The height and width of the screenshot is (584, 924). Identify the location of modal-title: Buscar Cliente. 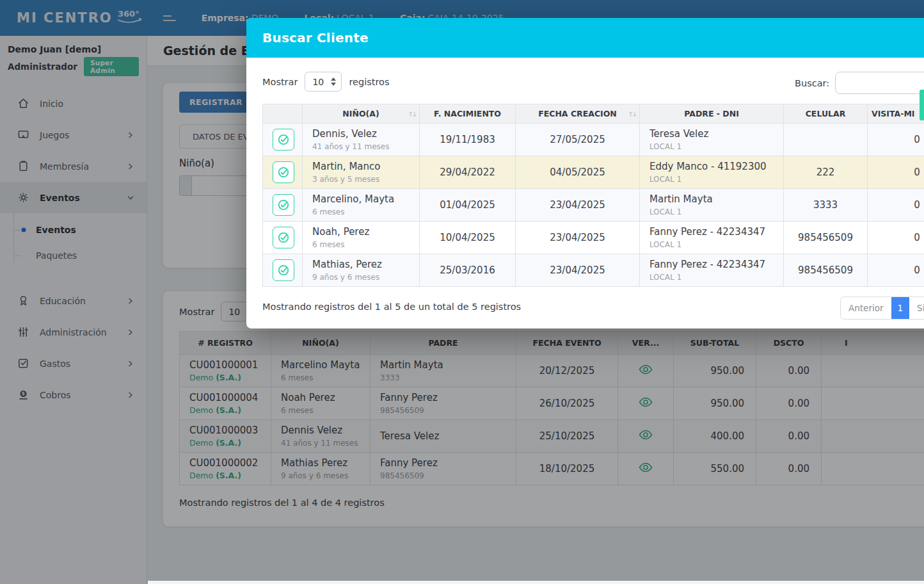
(315, 38).